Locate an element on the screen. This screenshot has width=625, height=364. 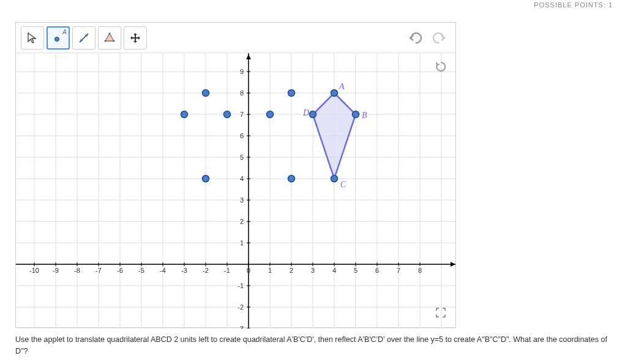
x-tick-label: -3 is located at coordinates (184, 270).